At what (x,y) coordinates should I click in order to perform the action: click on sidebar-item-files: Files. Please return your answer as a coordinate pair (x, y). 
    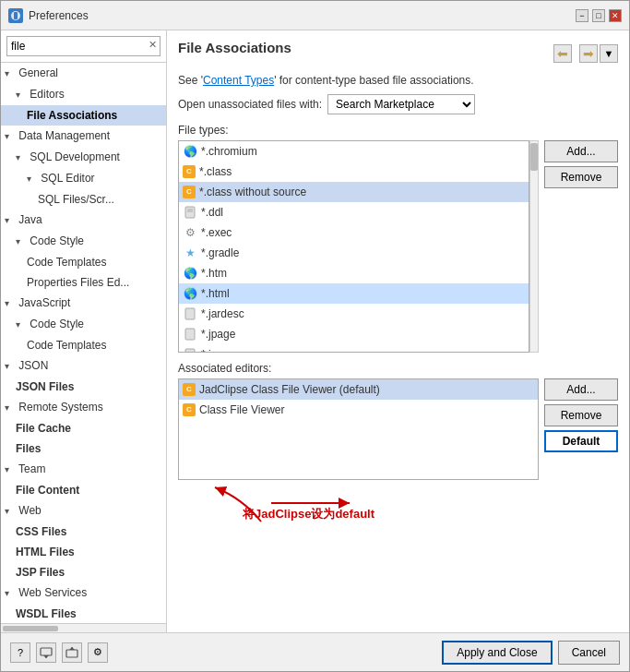
    Looking at the image, I should click on (83, 449).